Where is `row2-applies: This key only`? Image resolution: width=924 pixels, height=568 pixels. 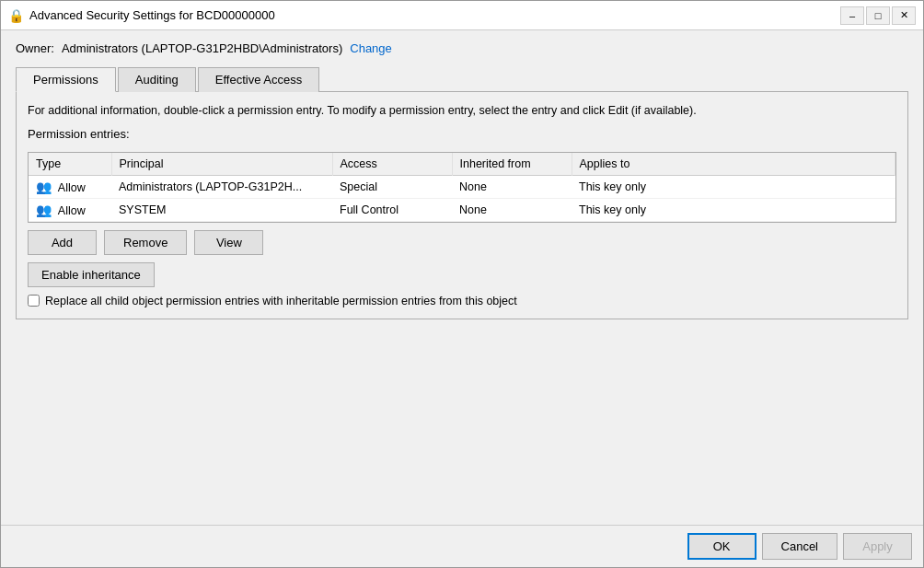
row2-applies: This key only is located at coordinates (733, 210).